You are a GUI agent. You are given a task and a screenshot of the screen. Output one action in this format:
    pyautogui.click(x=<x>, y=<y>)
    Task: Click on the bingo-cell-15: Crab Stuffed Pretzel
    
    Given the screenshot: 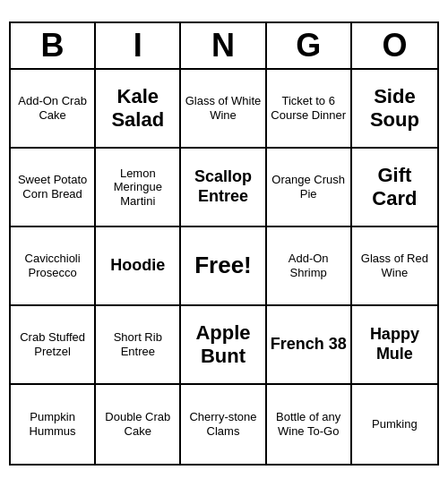 What is the action you would take?
    pyautogui.click(x=54, y=346)
    